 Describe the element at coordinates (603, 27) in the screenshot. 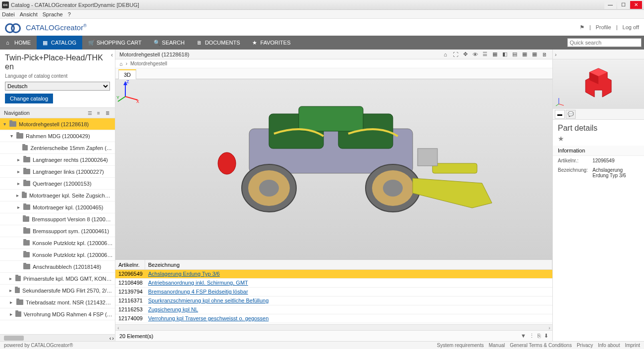

I see `profile-link: Profile` at that location.